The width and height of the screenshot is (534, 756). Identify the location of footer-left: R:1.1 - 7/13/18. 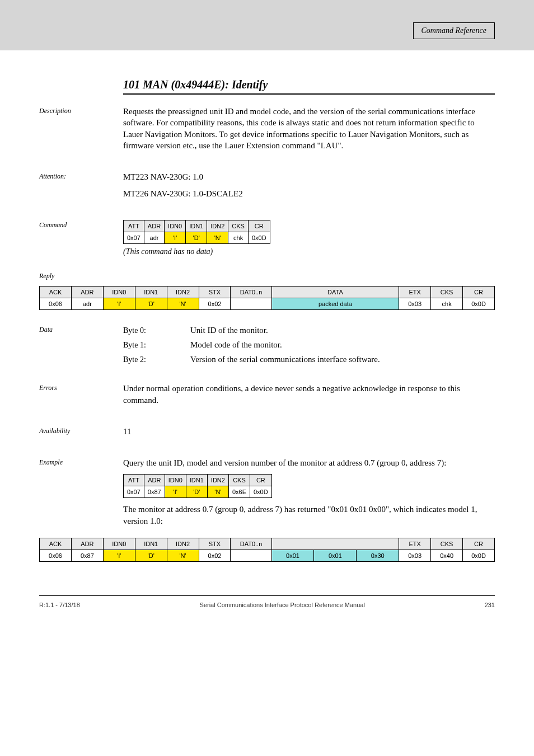
(59, 605).